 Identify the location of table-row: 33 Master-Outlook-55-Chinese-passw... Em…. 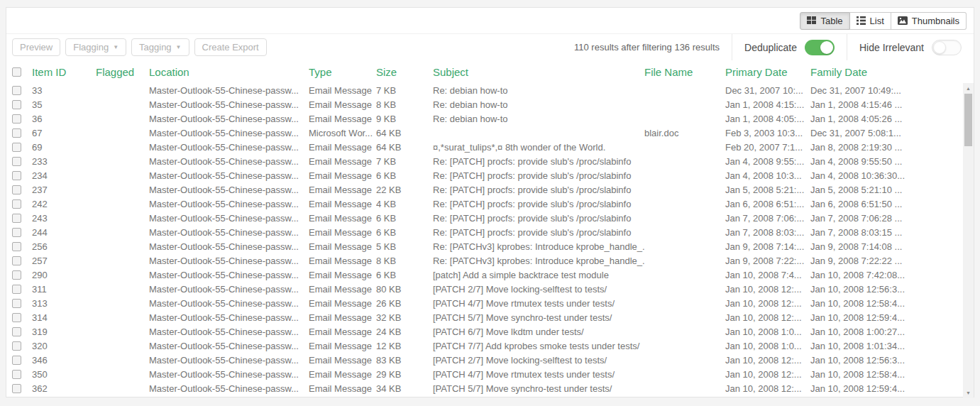
(485, 90).